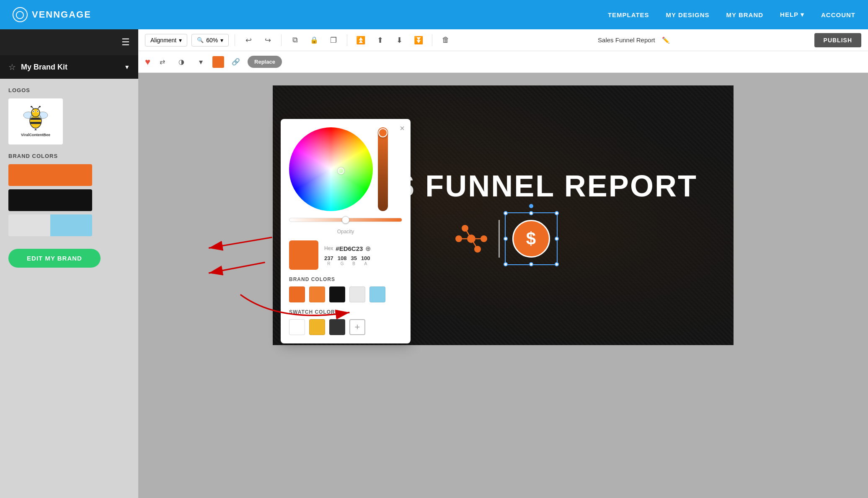 Image resolution: width=868 pixels, height=498 pixels. Describe the element at coordinates (368, 249) in the screenshot. I see `eyedropper-button: ⊕` at that location.